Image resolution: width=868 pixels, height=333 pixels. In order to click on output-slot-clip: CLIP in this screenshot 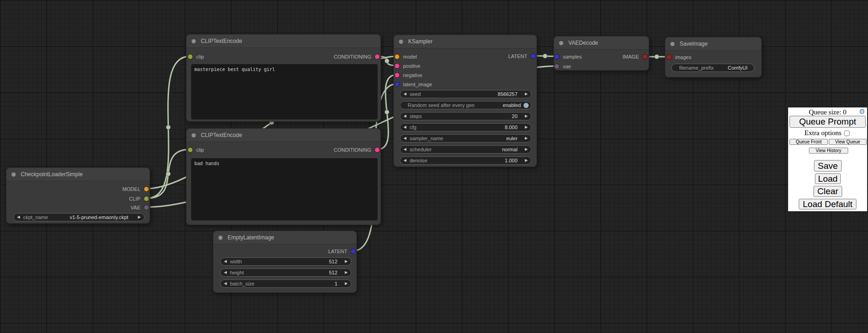, I will do `click(139, 199)`.